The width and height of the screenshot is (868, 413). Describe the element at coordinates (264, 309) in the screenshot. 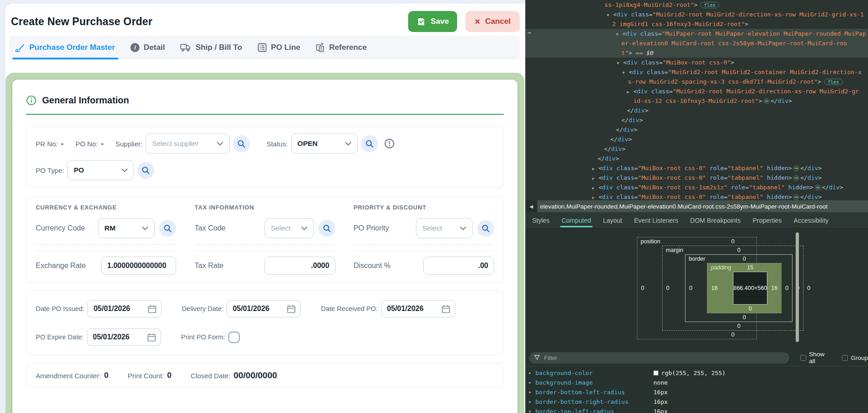

I see `delivery-date-input: 05/01/2026` at that location.